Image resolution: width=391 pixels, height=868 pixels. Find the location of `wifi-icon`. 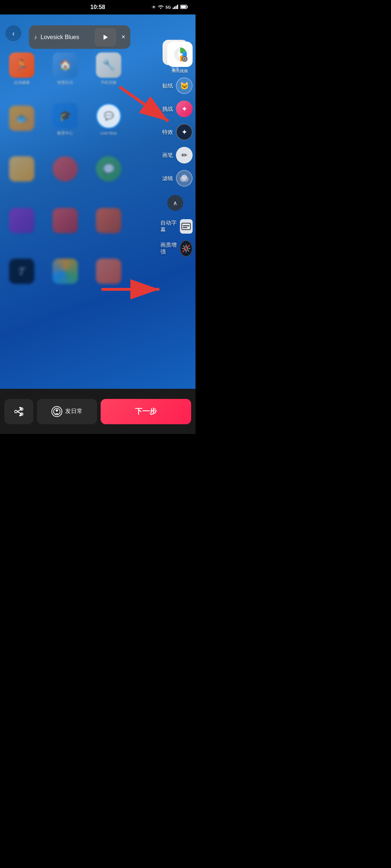

wifi-icon is located at coordinates (161, 7).